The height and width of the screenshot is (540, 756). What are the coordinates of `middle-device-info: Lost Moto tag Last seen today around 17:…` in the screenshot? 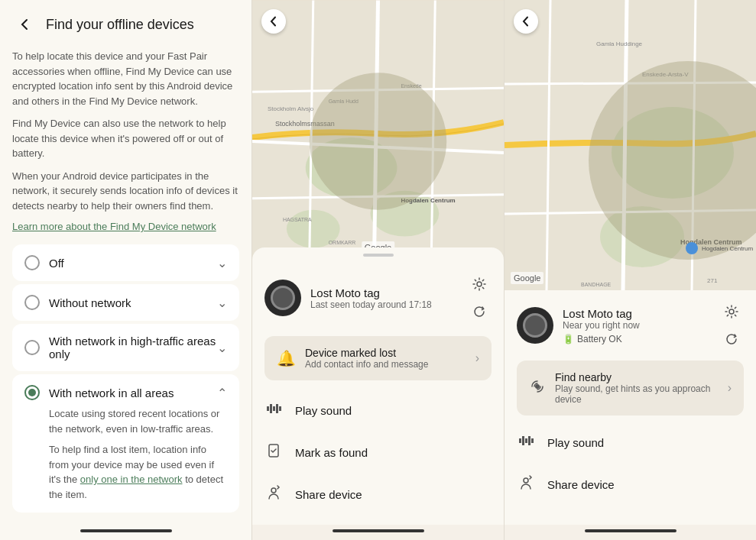 It's located at (384, 298).